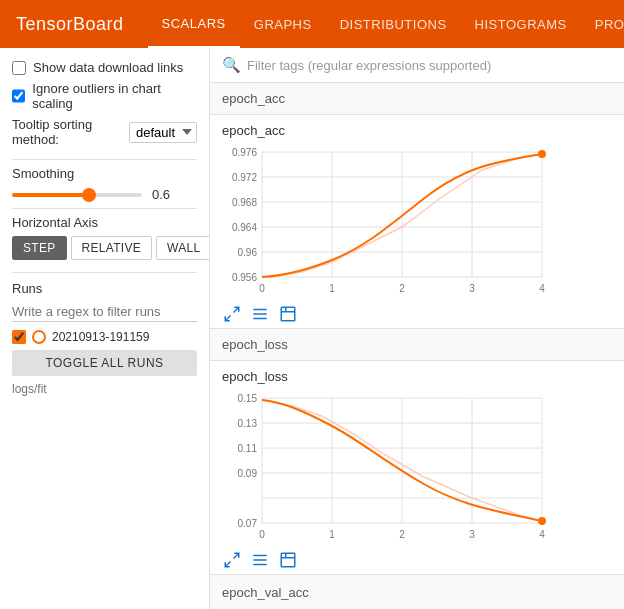 The image size is (624, 609). Describe the element at coordinates (248, 424) in the screenshot. I see `svg-text: 0.13` at that location.